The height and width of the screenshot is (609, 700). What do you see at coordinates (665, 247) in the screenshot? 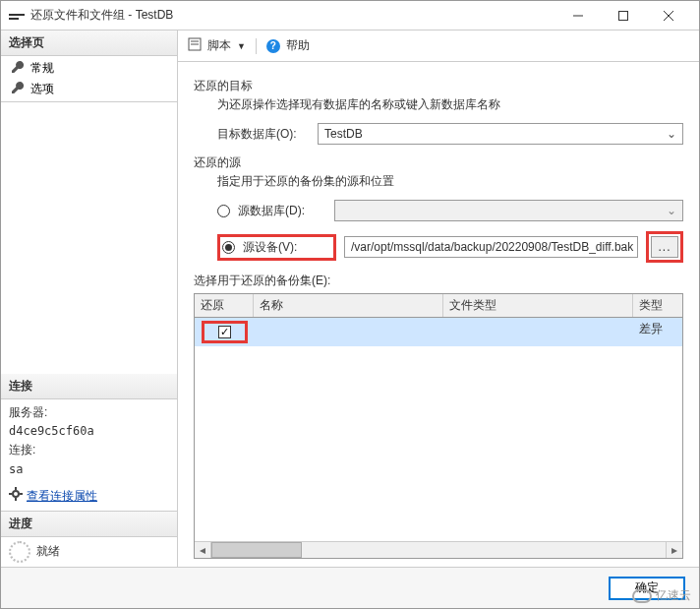
I see `browse-button: ...` at bounding box center [665, 247].